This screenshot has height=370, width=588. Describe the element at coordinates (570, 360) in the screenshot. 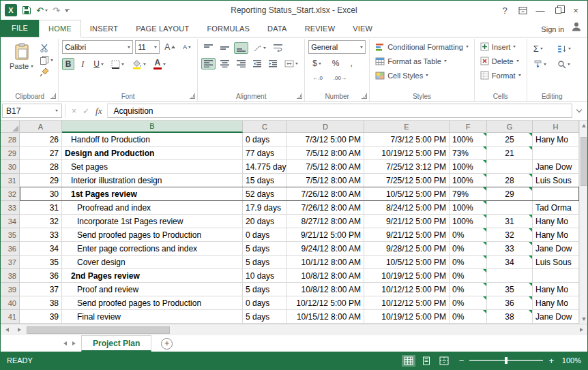

I see `zoom-level: 100%` at that location.